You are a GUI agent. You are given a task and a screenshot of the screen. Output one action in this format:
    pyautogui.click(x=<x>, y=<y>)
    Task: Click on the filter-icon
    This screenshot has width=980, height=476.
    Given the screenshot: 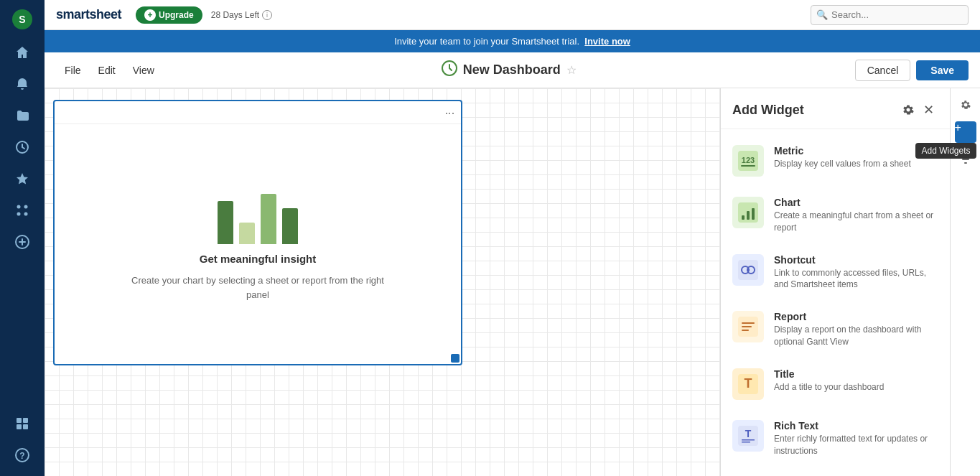 What is the action you would take?
    pyautogui.click(x=966, y=159)
    